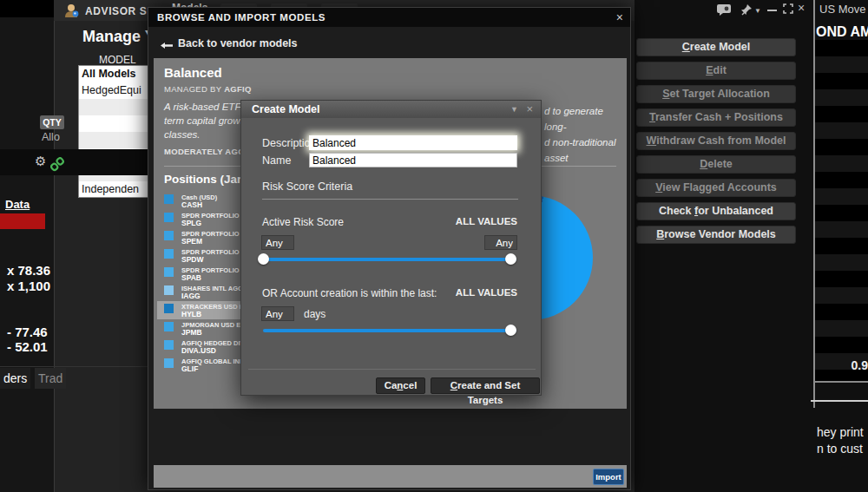 The image size is (868, 492). I want to click on view-flagged-accounts-button: View Flagged Accounts, so click(716, 187).